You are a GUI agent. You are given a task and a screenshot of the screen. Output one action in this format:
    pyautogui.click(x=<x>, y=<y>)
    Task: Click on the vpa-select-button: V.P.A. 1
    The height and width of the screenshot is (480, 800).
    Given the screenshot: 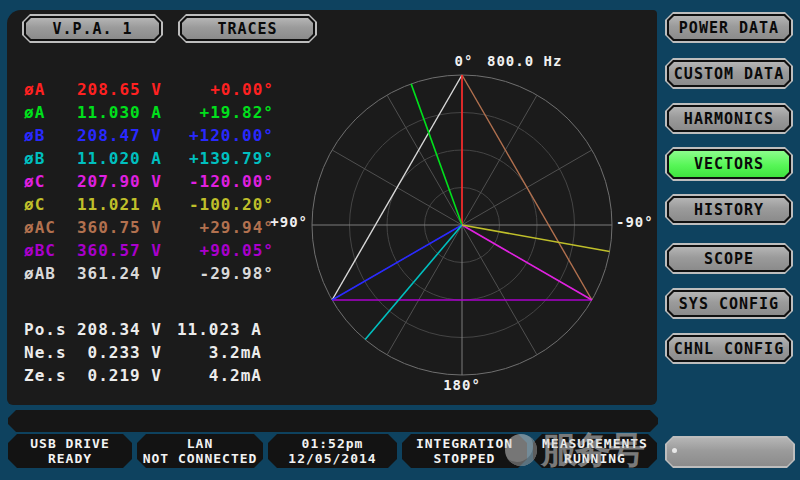 What is the action you would take?
    pyautogui.click(x=92, y=28)
    